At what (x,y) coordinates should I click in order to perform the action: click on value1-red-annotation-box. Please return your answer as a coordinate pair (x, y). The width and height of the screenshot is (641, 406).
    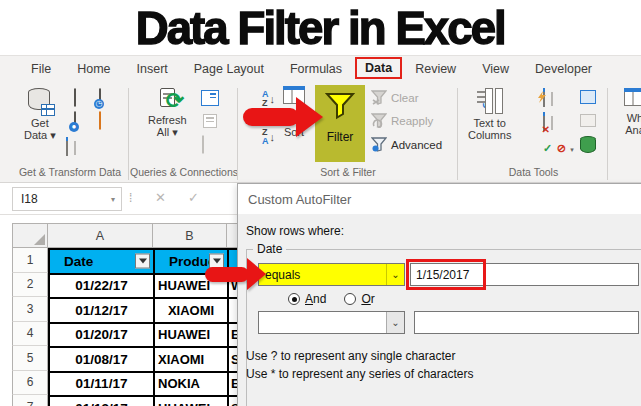
    Looking at the image, I should click on (446, 274).